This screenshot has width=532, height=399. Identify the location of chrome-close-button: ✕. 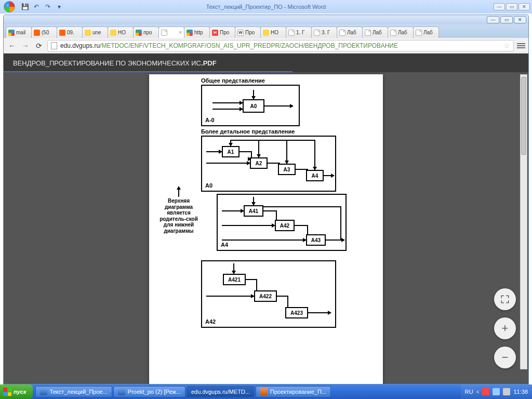
(520, 20).